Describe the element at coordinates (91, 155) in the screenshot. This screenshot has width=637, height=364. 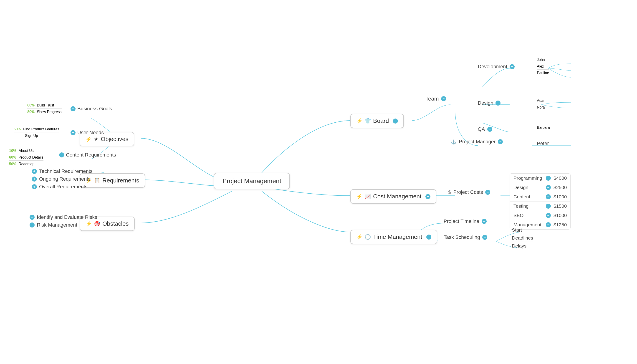
I see `content-req-text: Content Requirements` at that location.